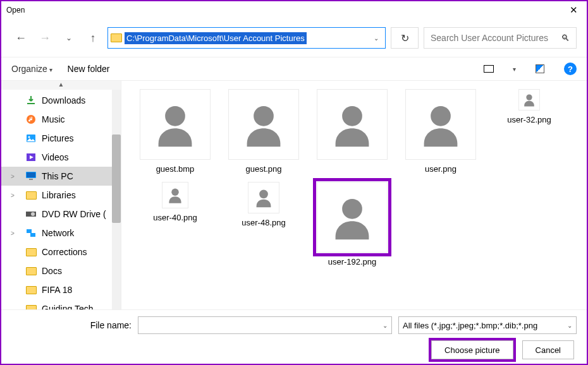 The image size is (588, 365). Describe the element at coordinates (31, 100) in the screenshot. I see `download-icon` at that location.